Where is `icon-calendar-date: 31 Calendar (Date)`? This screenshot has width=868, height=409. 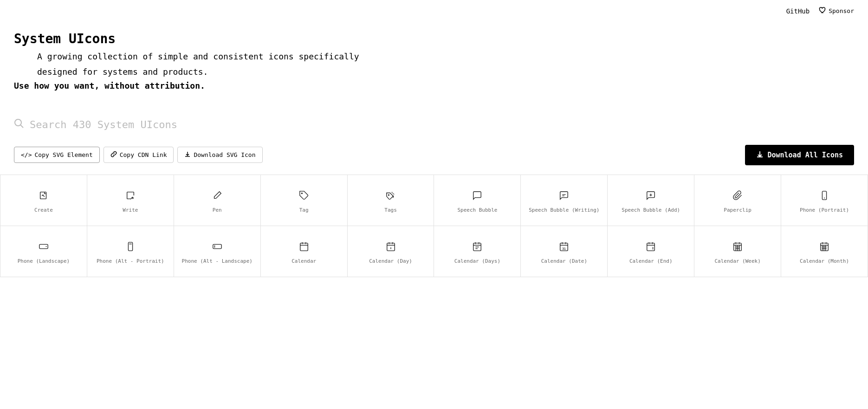 icon-calendar-date: 31 Calendar (Date) is located at coordinates (564, 252).